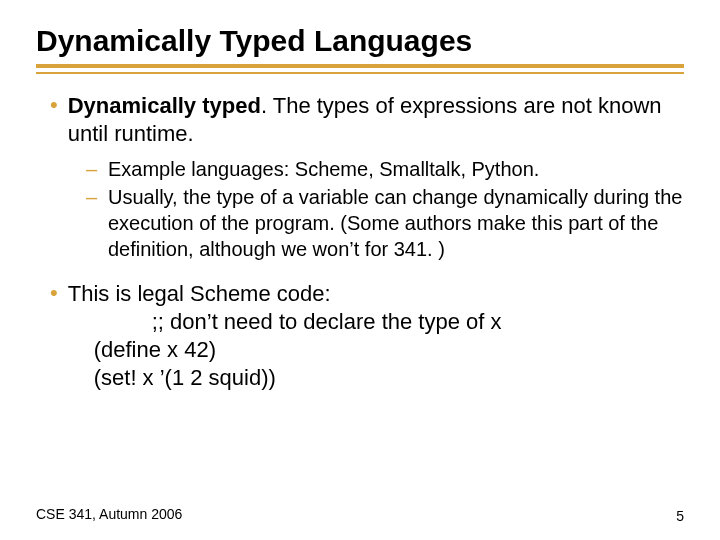 The height and width of the screenshot is (540, 720). Describe the element at coordinates (285, 336) in the screenshot. I see `bullet-text-2: This is legal Scheme code: ;; don’t need…` at that location.